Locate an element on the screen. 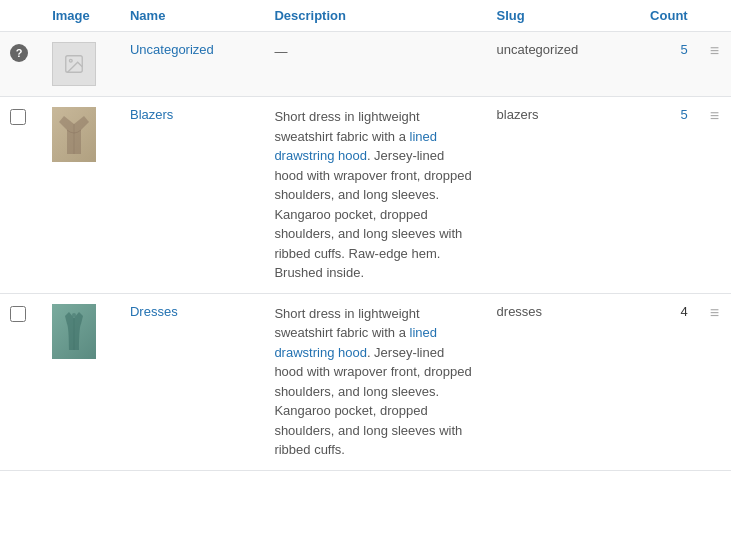 The width and height of the screenshot is (731, 536). row-help-icon-cell: ? is located at coordinates (21, 64).